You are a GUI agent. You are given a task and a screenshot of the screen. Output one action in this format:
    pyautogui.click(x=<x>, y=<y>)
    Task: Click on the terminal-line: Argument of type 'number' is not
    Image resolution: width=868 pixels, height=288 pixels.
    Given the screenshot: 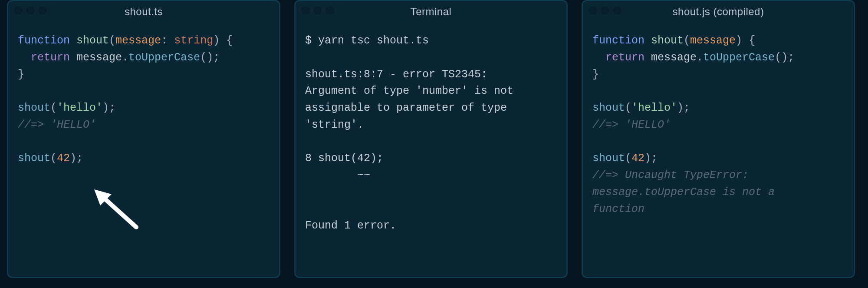 What is the action you would take?
    pyautogui.click(x=409, y=91)
    